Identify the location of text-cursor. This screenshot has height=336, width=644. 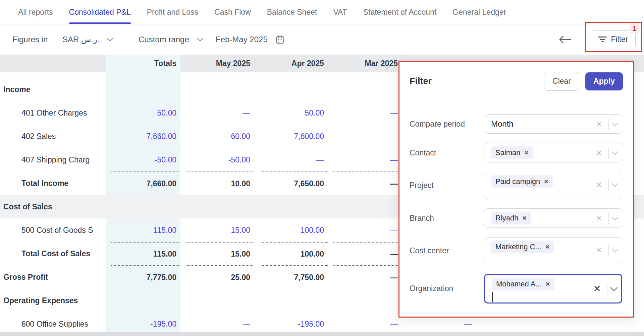
(492, 297).